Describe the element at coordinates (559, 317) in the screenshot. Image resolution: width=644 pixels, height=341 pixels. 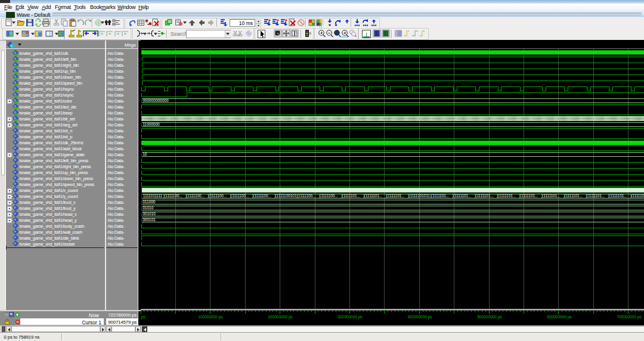
I see `svg-text: 600000000 ps` at that location.